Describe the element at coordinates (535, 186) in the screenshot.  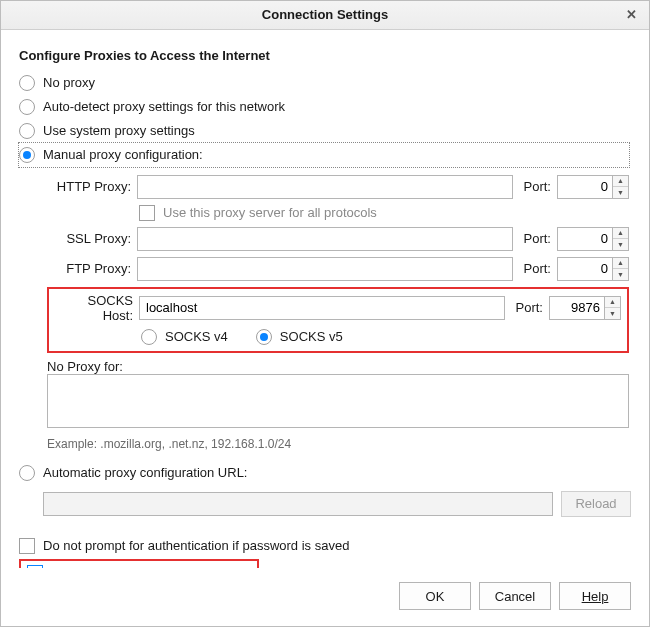
I see `http-port-label: Port:` at that location.